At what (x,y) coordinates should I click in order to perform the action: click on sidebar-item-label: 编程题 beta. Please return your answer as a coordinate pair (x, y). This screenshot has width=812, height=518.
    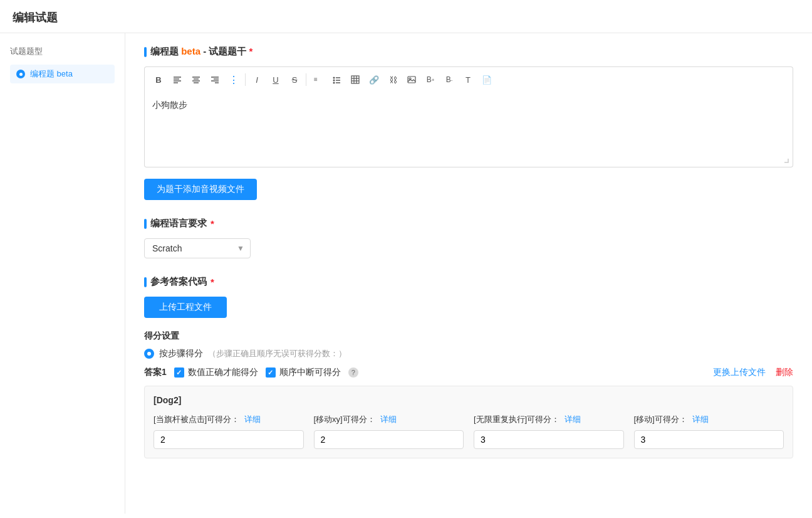
    Looking at the image, I should click on (51, 74).